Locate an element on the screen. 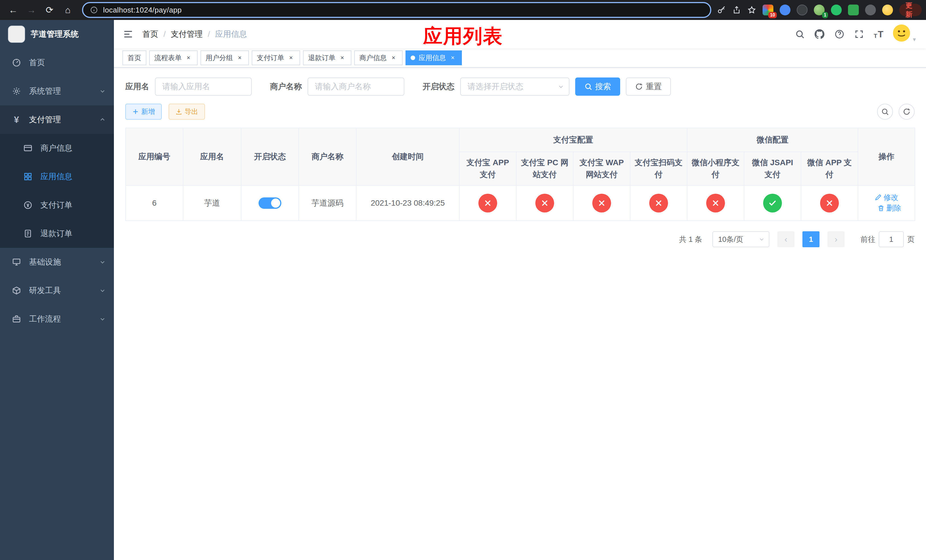  breadcrumb: 首页 / 支付管理 / 应用信息 is located at coordinates (195, 34).